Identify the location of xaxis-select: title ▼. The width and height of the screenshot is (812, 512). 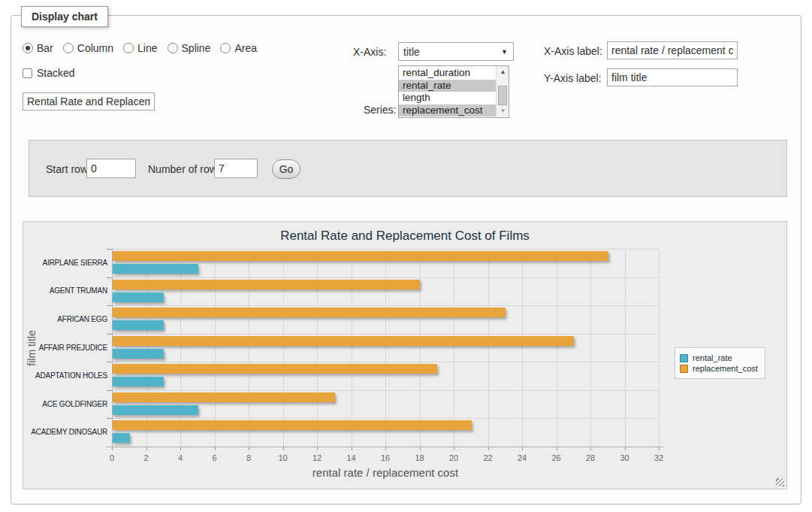
(456, 51).